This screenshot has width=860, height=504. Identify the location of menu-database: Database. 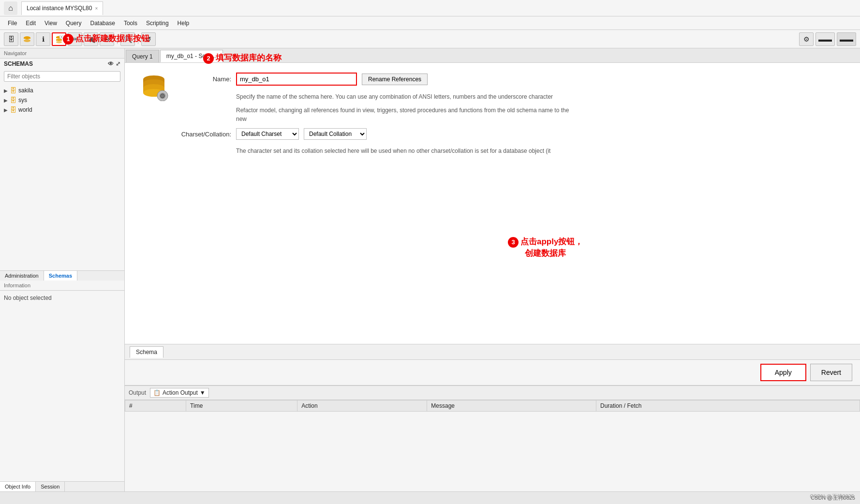
(103, 23).